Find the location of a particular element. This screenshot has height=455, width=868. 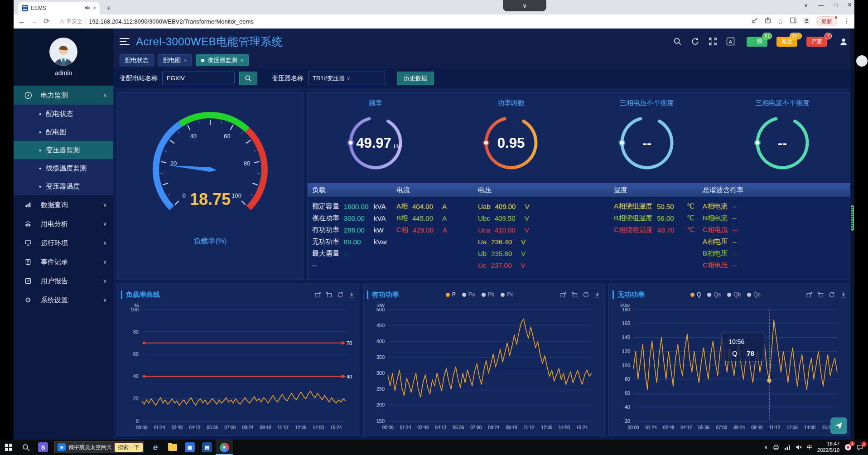

screen-bubble is located at coordinates (862, 61).